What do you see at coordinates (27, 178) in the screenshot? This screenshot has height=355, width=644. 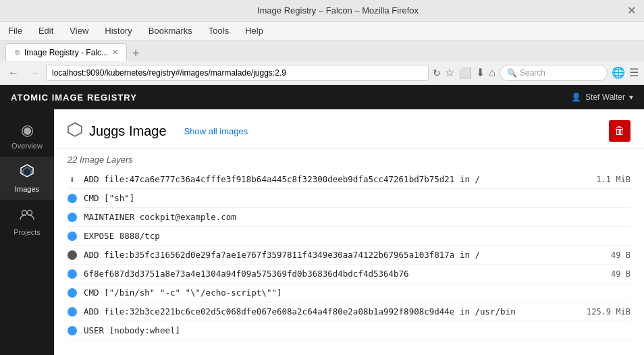 I see `sidebar-item-images: Images` at bounding box center [27, 178].